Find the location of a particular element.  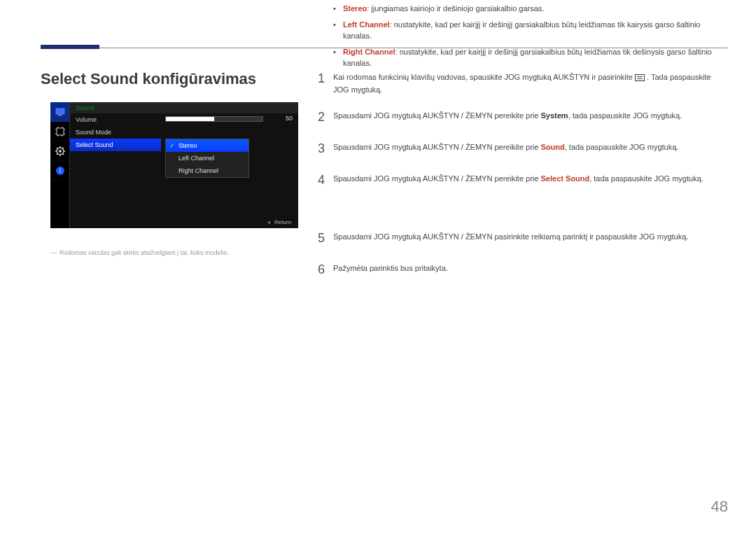

osd-main: Sound Volume Sound Mode Select Sound 50 … is located at coordinates (184, 165).